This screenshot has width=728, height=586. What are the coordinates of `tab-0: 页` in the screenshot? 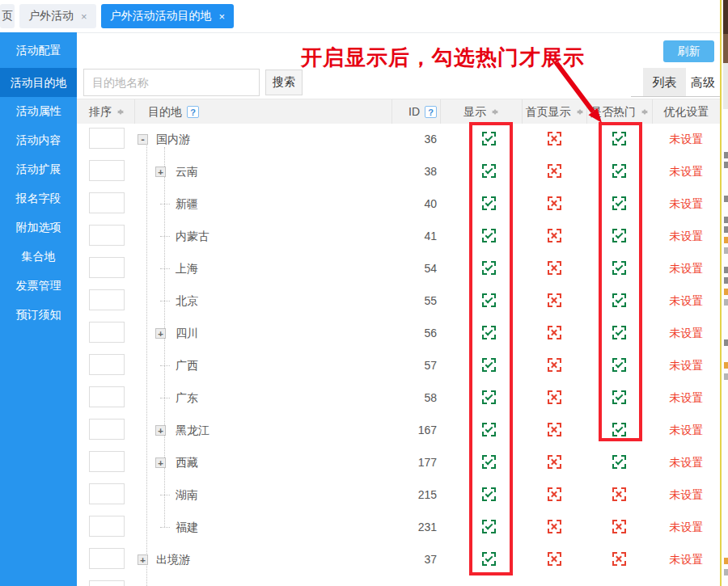 It's located at (7, 16).